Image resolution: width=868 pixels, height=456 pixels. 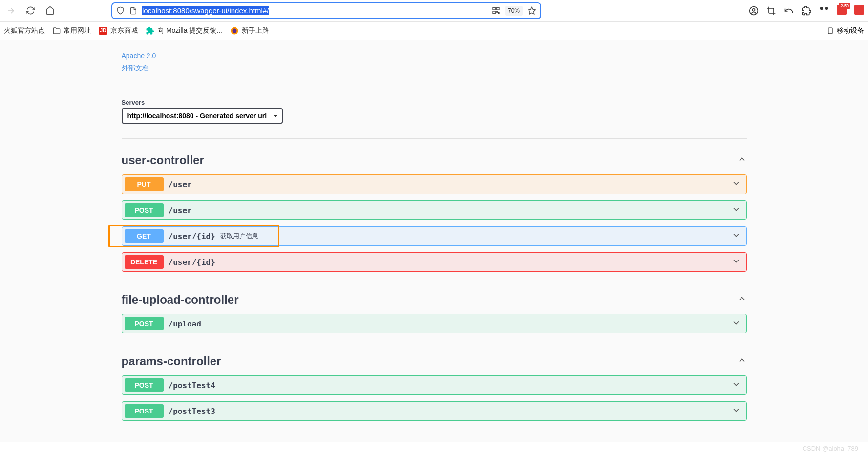 What do you see at coordinates (434, 301) in the screenshot?
I see `tag-header: file-upload-controller` at bounding box center [434, 301].